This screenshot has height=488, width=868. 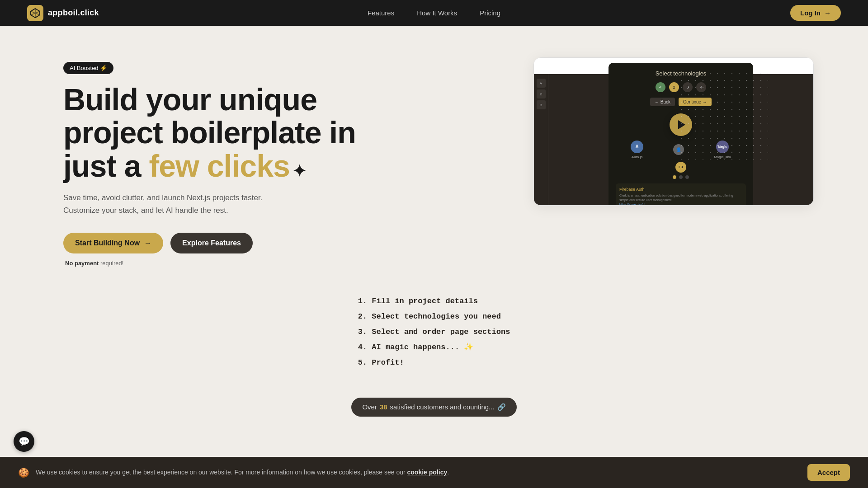 I want to click on configurator-preview: Configurator A 2l B Select technologies …, so click(x=674, y=131).